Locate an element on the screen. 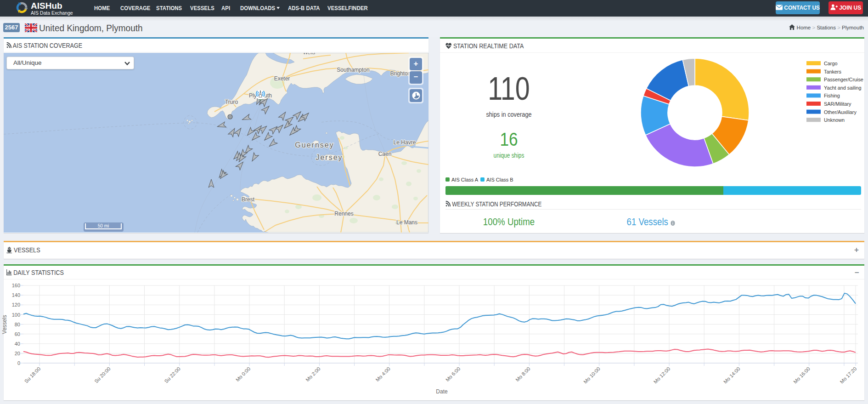  svg-text: Su 18:00 is located at coordinates (33, 375).